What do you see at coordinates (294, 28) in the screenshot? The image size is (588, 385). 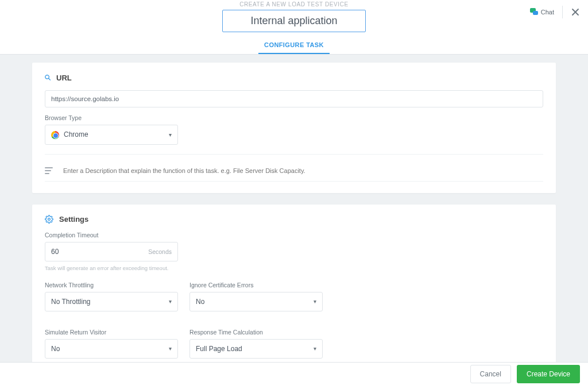 I see `page-header: CREATE A NEW LOAD TEST DEVICE CONFIGURE …` at bounding box center [294, 28].